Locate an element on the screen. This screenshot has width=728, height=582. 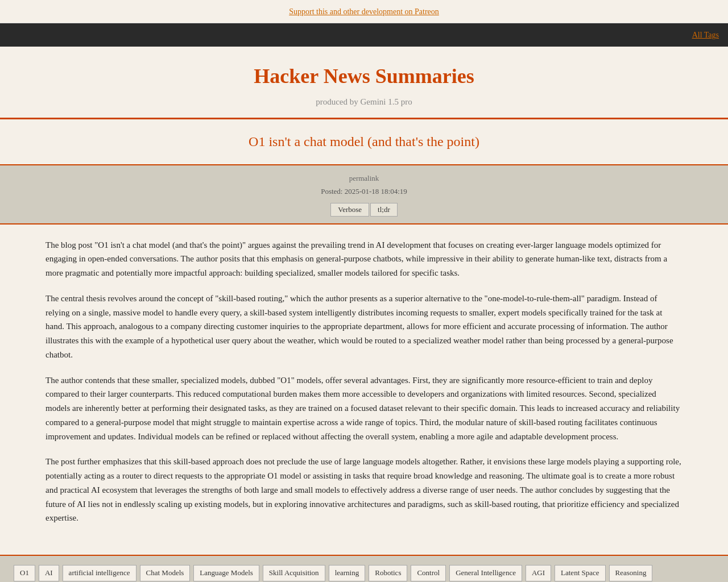
site-header: Hacker News Summaries produced by Gemini… is located at coordinates (364, 83).